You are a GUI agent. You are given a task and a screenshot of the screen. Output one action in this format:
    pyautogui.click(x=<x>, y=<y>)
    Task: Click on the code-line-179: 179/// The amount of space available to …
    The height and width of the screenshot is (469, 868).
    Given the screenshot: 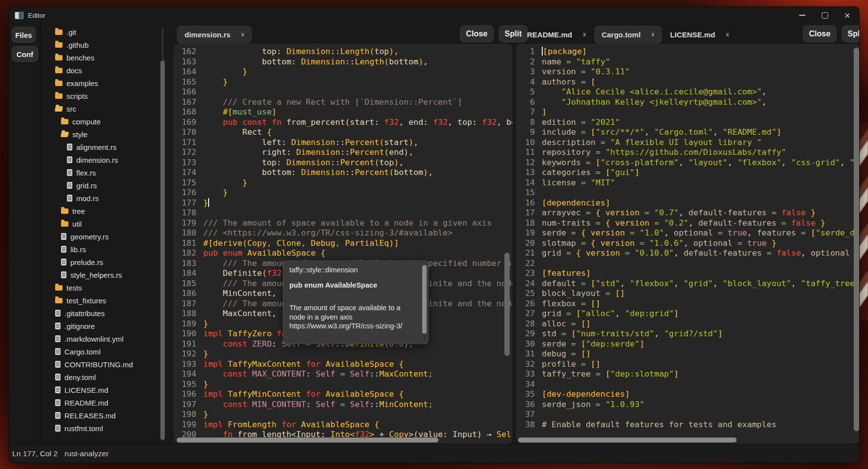 What is the action you would take?
    pyautogui.click(x=343, y=223)
    